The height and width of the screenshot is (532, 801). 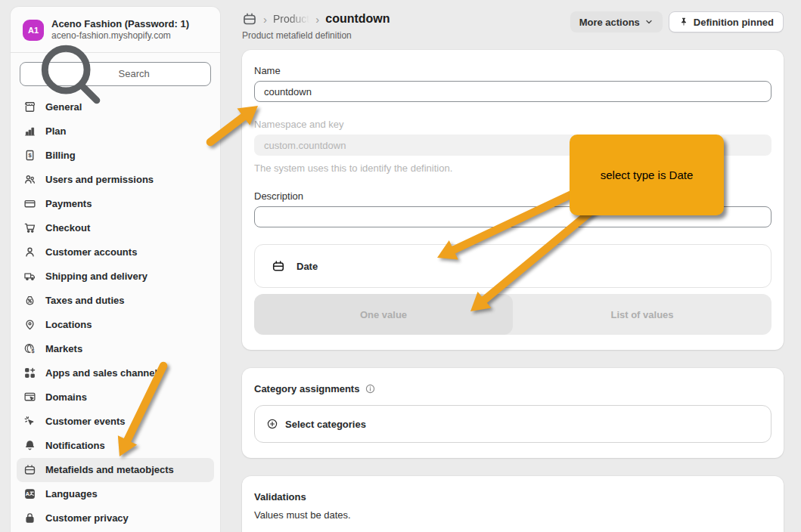 I want to click on sidebar-item-checkout: Checkout, so click(x=115, y=228).